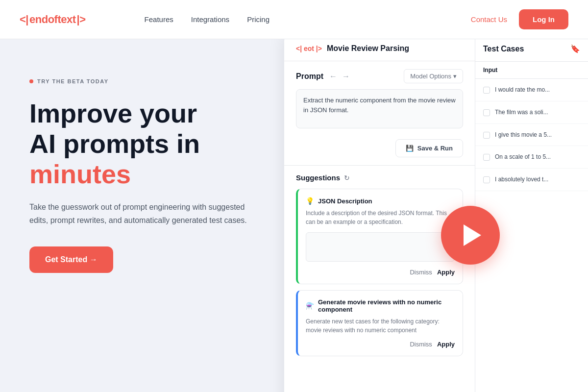 The width and height of the screenshot is (588, 392). What do you see at coordinates (80, 174) in the screenshot?
I see `hero-title-accent: minutes` at bounding box center [80, 174].